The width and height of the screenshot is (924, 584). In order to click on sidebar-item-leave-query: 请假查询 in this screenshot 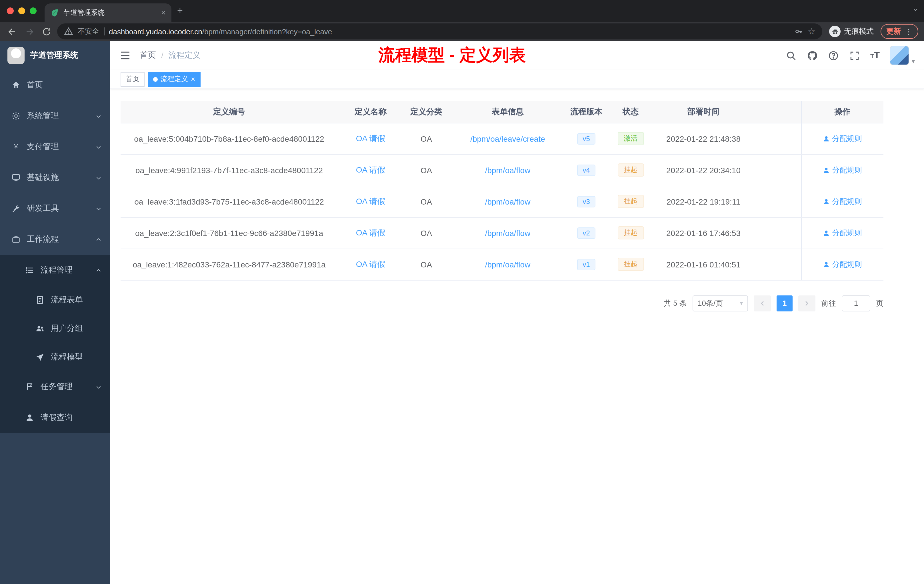, I will do `click(55, 417)`.